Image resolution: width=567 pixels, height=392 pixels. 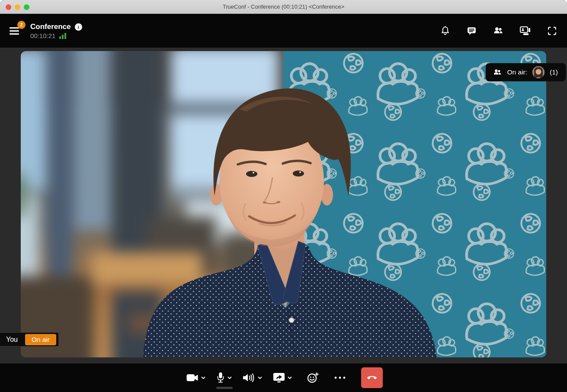 What do you see at coordinates (313, 378) in the screenshot?
I see `reactions-button` at bounding box center [313, 378].